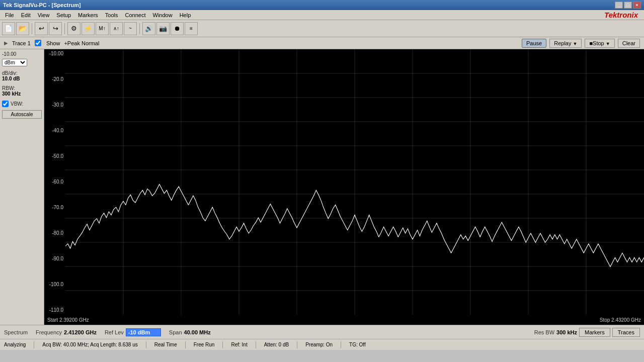  What do you see at coordinates (15, 345) in the screenshot?
I see `analyzing-item: Analyzing` at bounding box center [15, 345].